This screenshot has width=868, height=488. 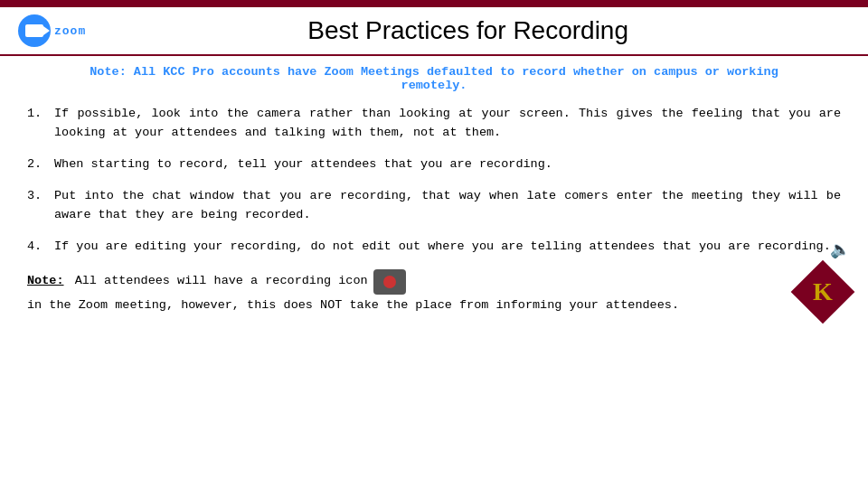 What do you see at coordinates (448, 124) in the screenshot?
I see `list-text-1: If possible, look into the camera rather…` at bounding box center [448, 124].